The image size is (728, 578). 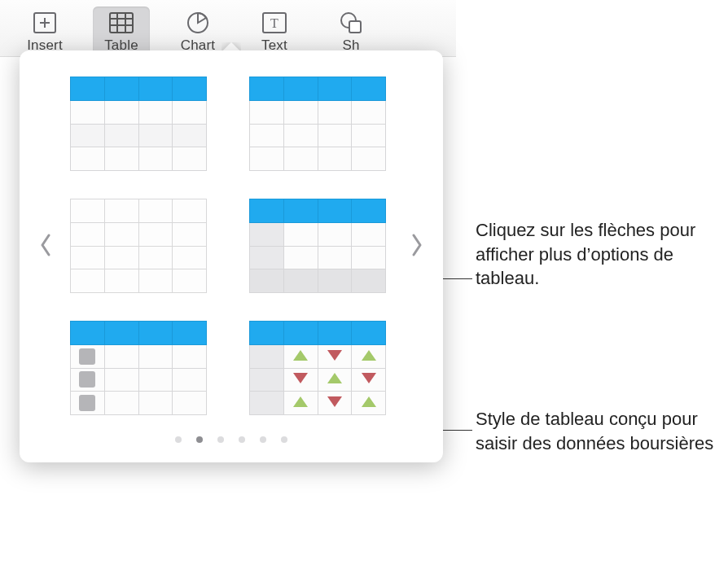 What do you see at coordinates (46, 246) in the screenshot?
I see `prev-page-arrow` at bounding box center [46, 246].